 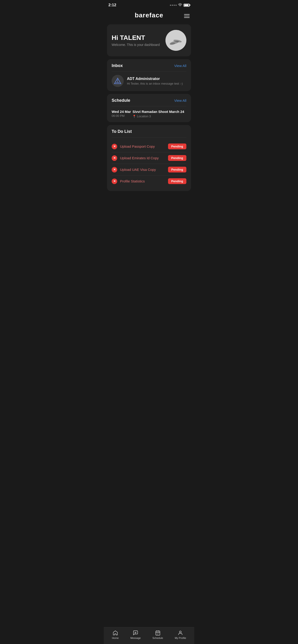 What do you see at coordinates (149, 114) in the screenshot?
I see `schedule-item: Wed 24 Mar 06:00 PM Sivvi Ramadan Shoot …` at bounding box center [149, 114].